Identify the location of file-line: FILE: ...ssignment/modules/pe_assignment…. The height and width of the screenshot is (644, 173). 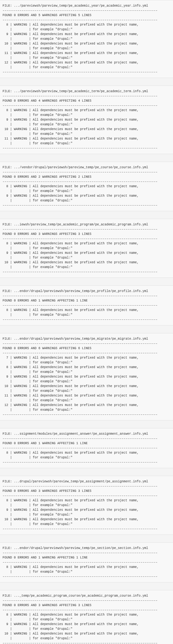
(86, 434).